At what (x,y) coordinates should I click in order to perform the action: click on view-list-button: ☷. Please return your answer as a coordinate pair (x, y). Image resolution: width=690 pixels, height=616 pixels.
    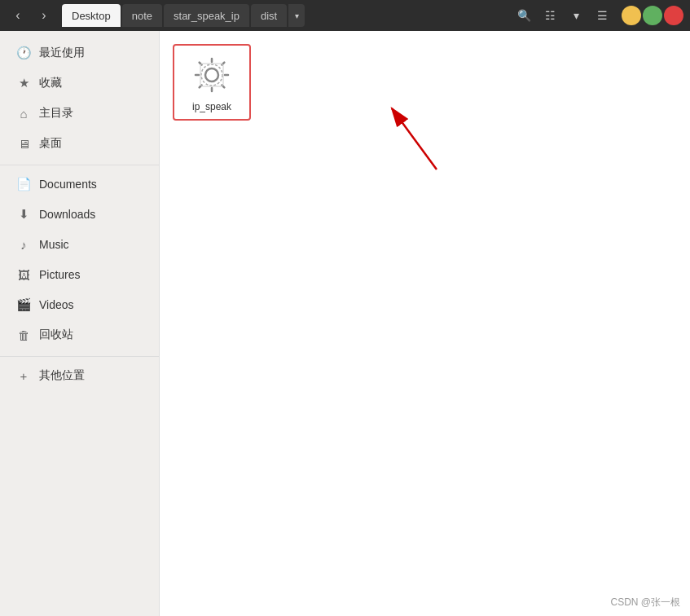
    Looking at the image, I should click on (550, 15).